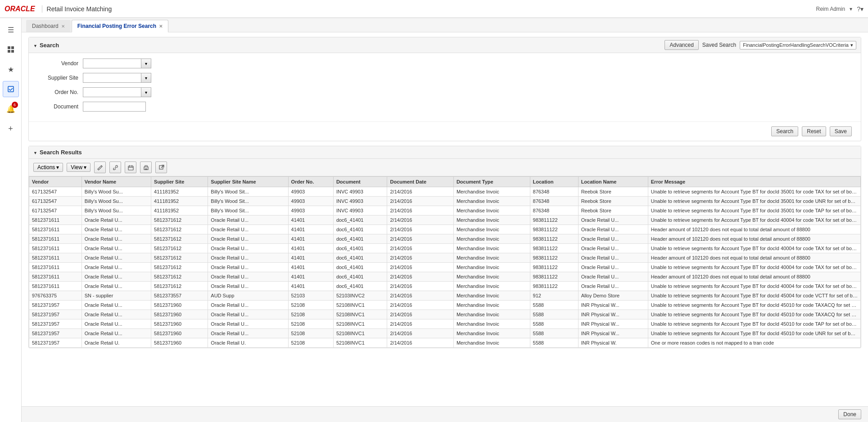 The width and height of the screenshot is (868, 422). I want to click on vendor-input, so click(112, 63).